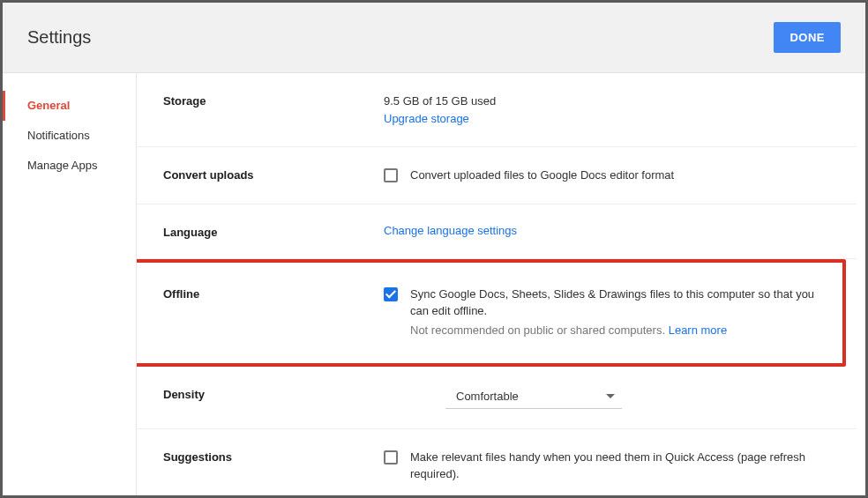  Describe the element at coordinates (273, 100) in the screenshot. I see `section-label-storage: Storage` at that location.